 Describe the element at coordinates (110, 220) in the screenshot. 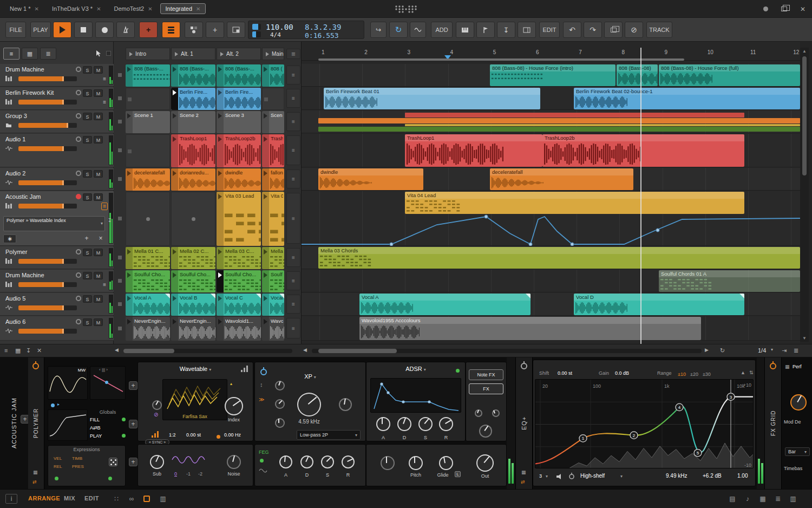

I see `pin-icon: ↧` at that location.